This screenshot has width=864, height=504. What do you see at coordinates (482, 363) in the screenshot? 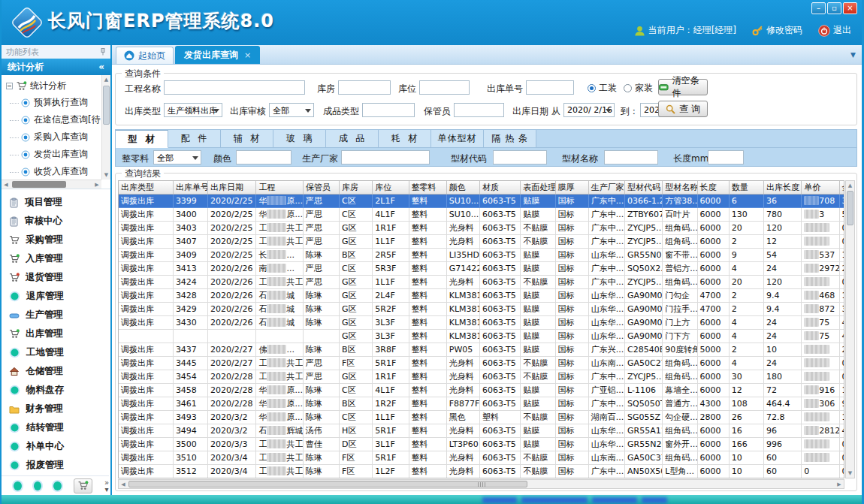
I see `table-row: 调拨出库34452020/2/27工共工程严思F区5R1F整料光身料6063-T…` at bounding box center [482, 363].